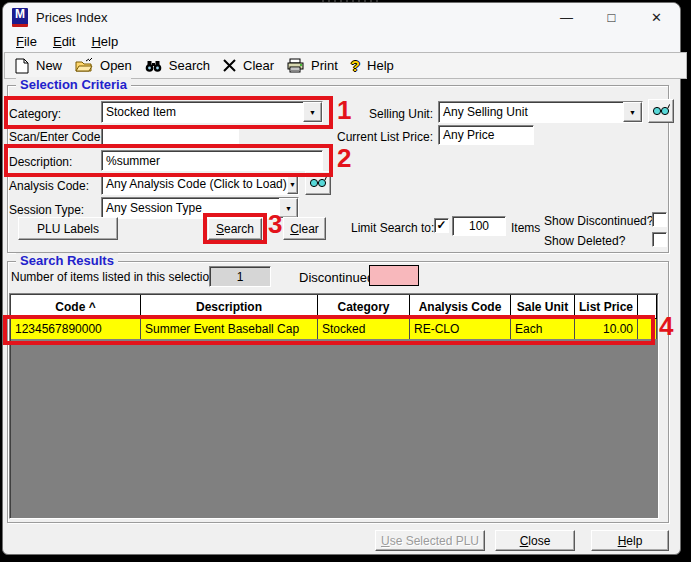 The height and width of the screenshot is (562, 691). I want to click on open-folder-icon, so click(84, 66).